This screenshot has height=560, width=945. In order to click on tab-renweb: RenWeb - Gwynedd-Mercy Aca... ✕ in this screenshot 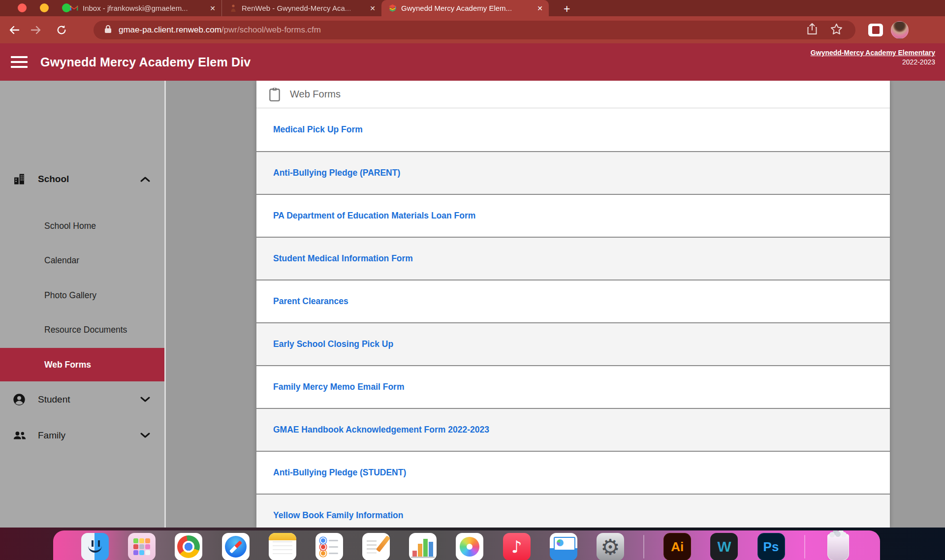, I will do `click(301, 8)`.